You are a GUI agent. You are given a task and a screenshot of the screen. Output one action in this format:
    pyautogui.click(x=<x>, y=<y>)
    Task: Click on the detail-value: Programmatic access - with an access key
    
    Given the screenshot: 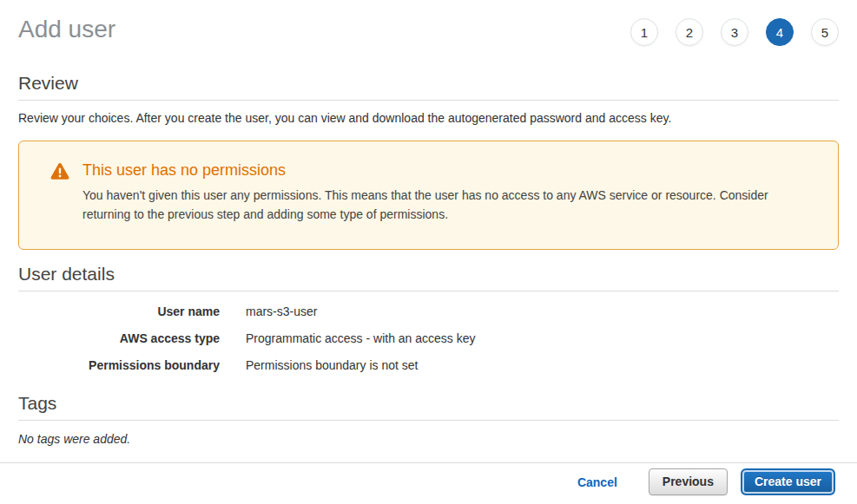 What is the action you would take?
    pyautogui.click(x=361, y=338)
    